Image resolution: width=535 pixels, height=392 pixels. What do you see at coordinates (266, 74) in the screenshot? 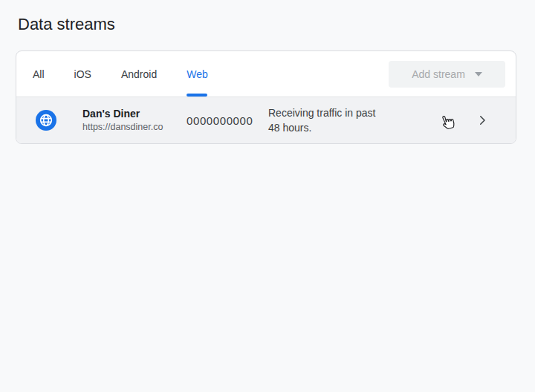
I see `stream-tabs-bar: All iOS Android Web Add stream` at bounding box center [266, 74].